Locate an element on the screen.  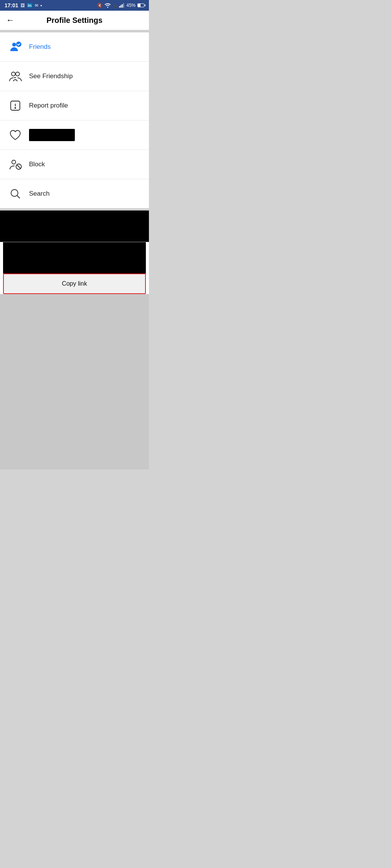
copy-link-button: Copy link is located at coordinates (74, 284).